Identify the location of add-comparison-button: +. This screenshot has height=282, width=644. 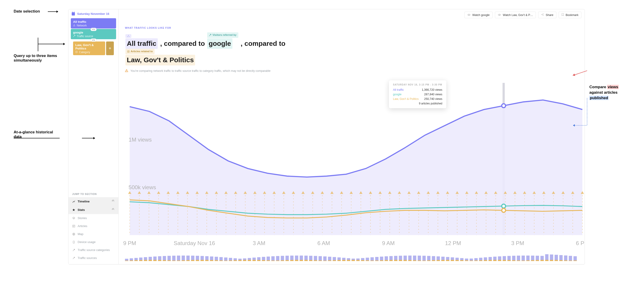
(110, 48).